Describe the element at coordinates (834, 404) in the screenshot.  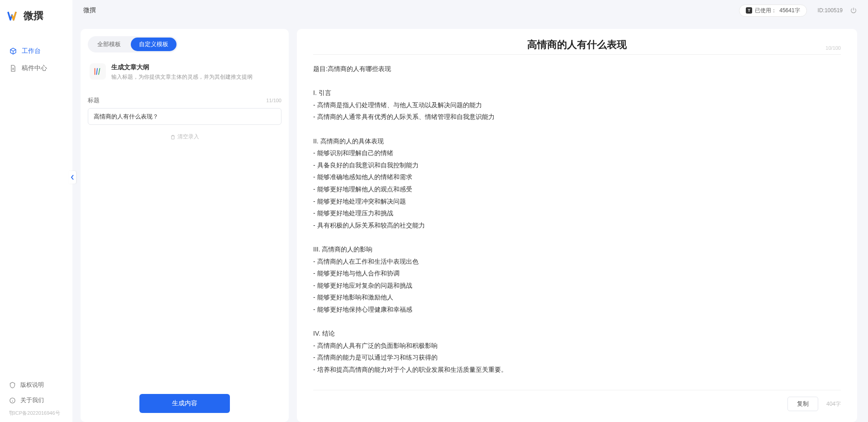
I see `output-char-count: 404字` at that location.